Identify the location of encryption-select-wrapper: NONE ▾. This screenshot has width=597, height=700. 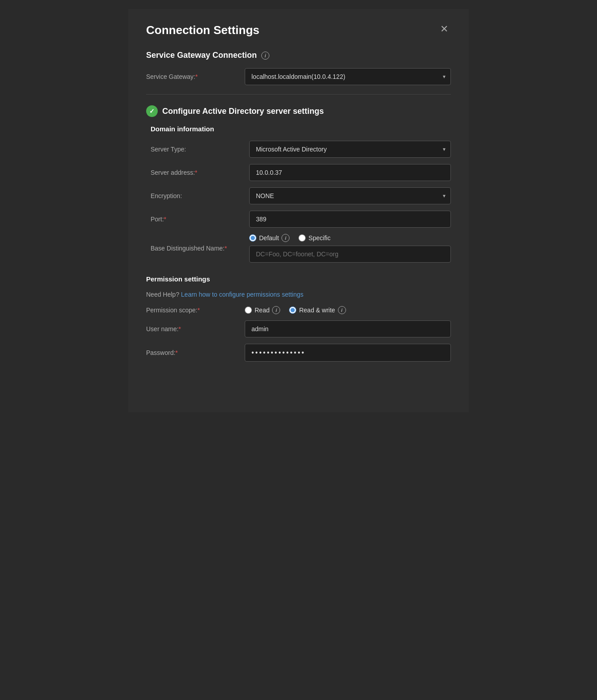
(350, 196).